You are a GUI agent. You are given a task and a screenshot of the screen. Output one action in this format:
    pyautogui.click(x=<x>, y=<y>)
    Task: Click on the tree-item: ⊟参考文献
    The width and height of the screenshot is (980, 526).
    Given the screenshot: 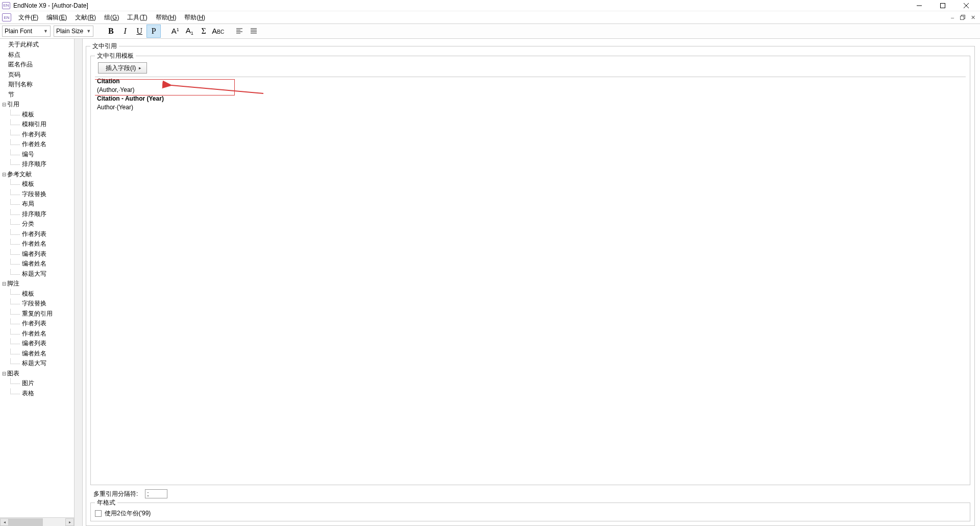 What is the action you would take?
    pyautogui.click(x=37, y=175)
    